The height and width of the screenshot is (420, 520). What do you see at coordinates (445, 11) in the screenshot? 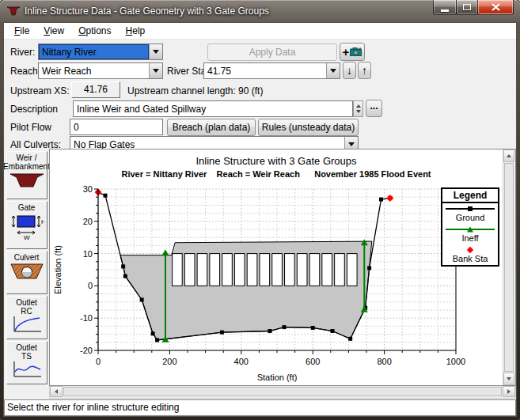
I see `minimize-icon` at bounding box center [445, 11].